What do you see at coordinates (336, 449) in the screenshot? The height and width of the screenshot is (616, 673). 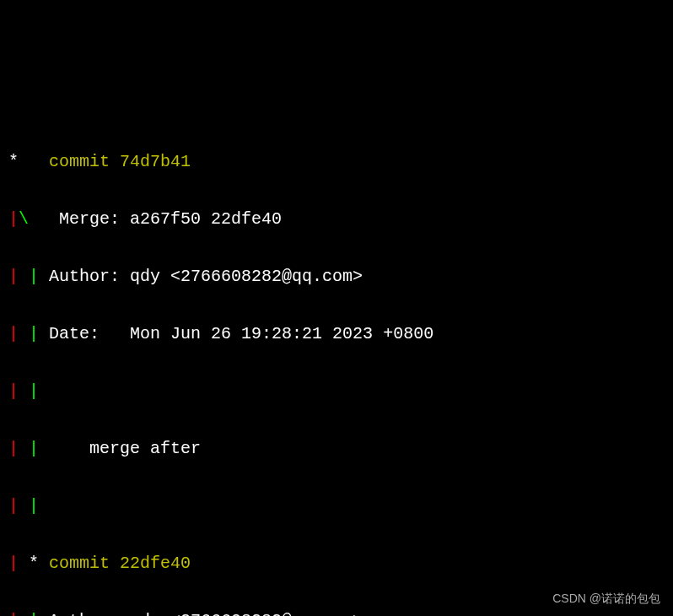 I see `message-line: | | merge after` at bounding box center [336, 449].